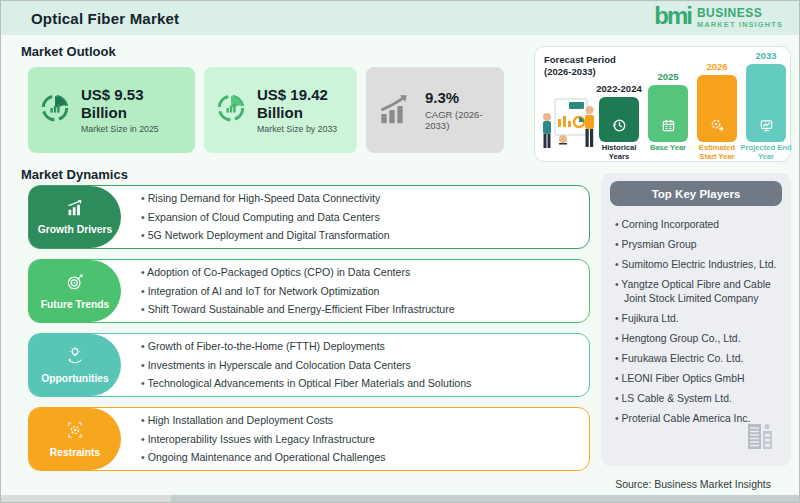 The height and width of the screenshot is (503, 800). What do you see at coordinates (75, 291) in the screenshot?
I see `future-trends-pill: Future Trends` at bounding box center [75, 291].